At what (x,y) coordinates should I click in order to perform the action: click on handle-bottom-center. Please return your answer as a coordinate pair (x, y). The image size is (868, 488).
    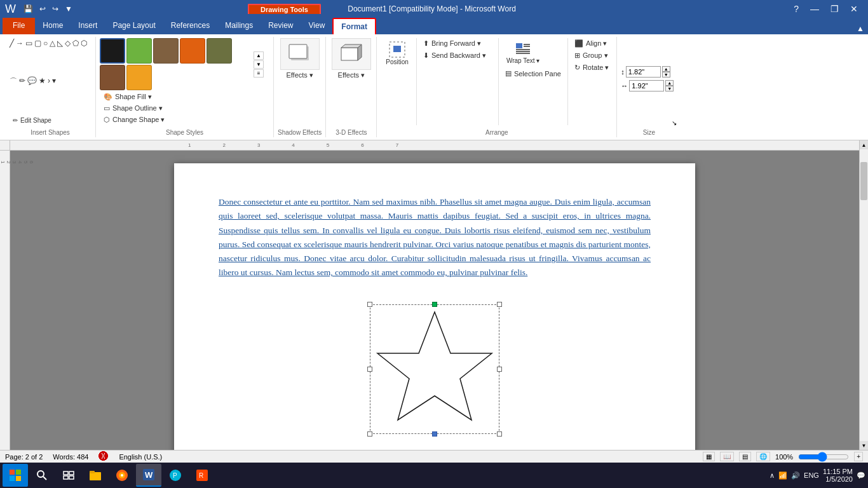
    Looking at the image, I should click on (435, 434).